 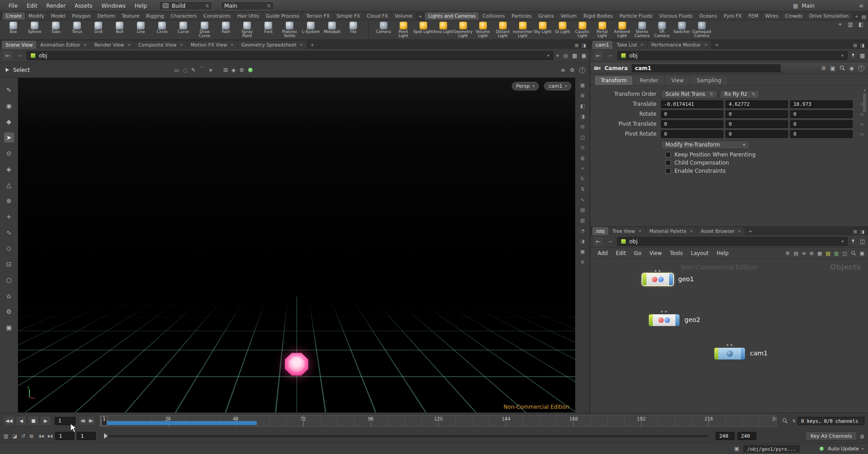 What do you see at coordinates (193, 70) in the screenshot?
I see `selection-style-icon: ✎` at bounding box center [193, 70].